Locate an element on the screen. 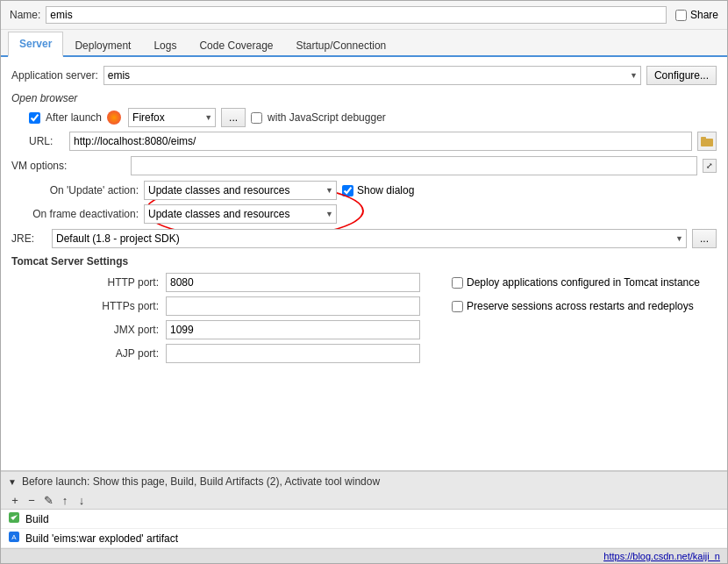  http-port-input is located at coordinates (293, 282).